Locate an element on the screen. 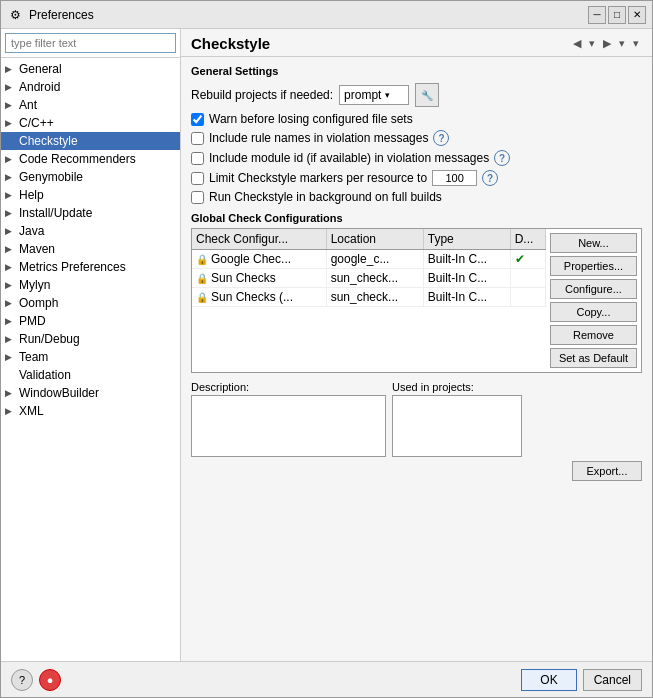  table-row: 🔒Sun Checks (... sun_check... Built-In C… is located at coordinates (368, 298).